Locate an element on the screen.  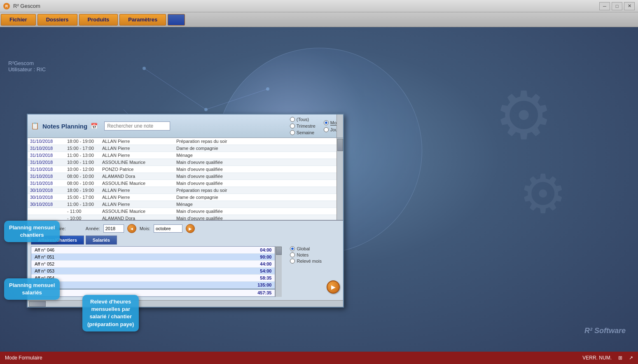
dialog-title: Notes Planning is located at coordinates (65, 126).